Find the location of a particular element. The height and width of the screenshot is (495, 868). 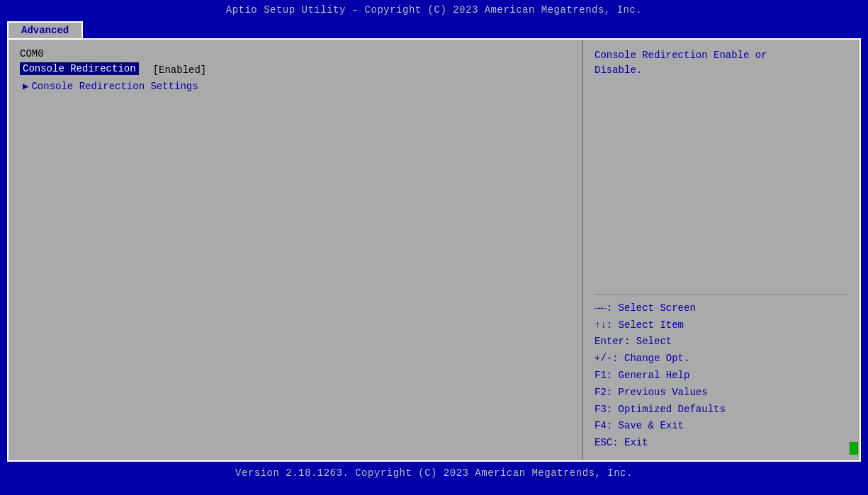

help-text: Console Redirection Enable or Disable. is located at coordinates (721, 169).